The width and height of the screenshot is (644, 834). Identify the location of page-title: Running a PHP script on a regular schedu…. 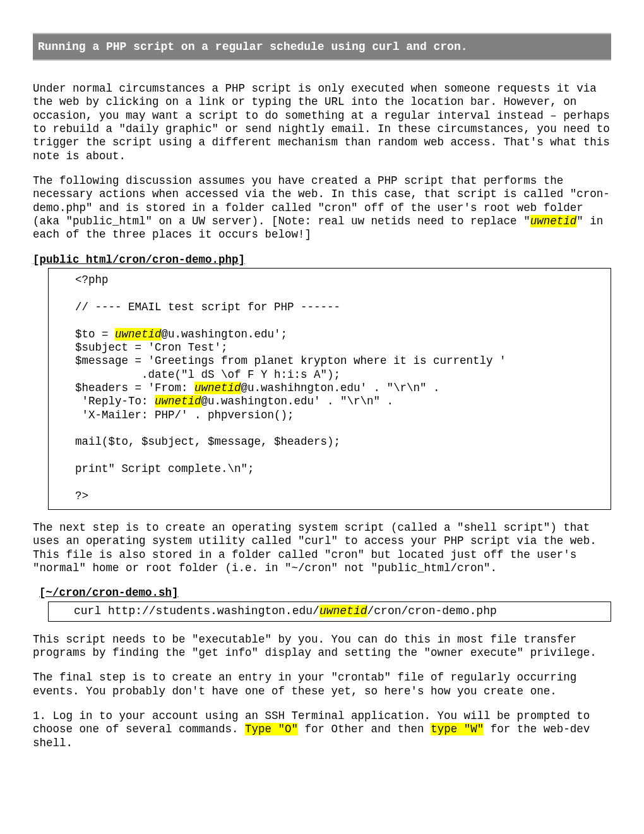
(322, 47).